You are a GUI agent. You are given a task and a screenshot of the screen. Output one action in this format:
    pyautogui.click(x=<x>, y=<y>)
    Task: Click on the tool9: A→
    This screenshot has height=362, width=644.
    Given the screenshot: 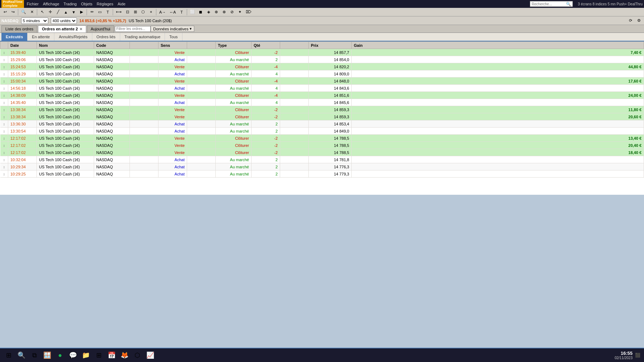 What is the action you would take?
    pyautogui.click(x=162, y=12)
    